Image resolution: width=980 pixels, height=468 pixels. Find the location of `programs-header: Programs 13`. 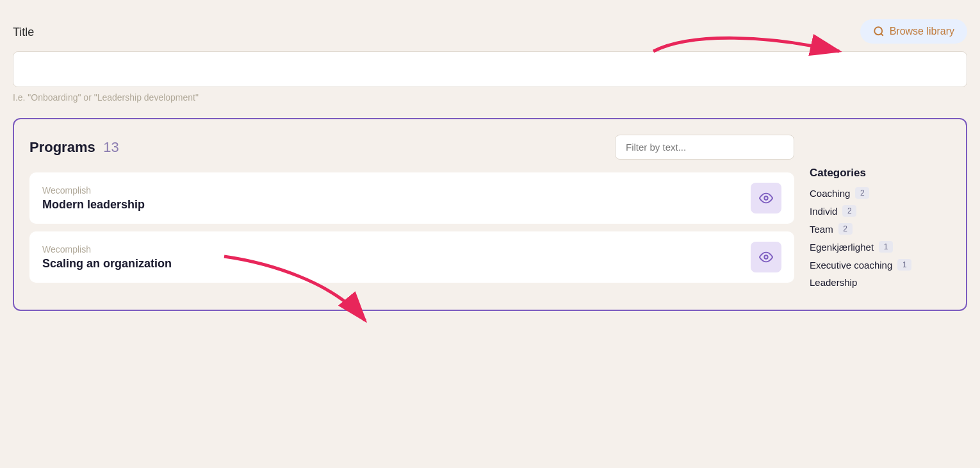

programs-header: Programs 13 is located at coordinates (412, 147).